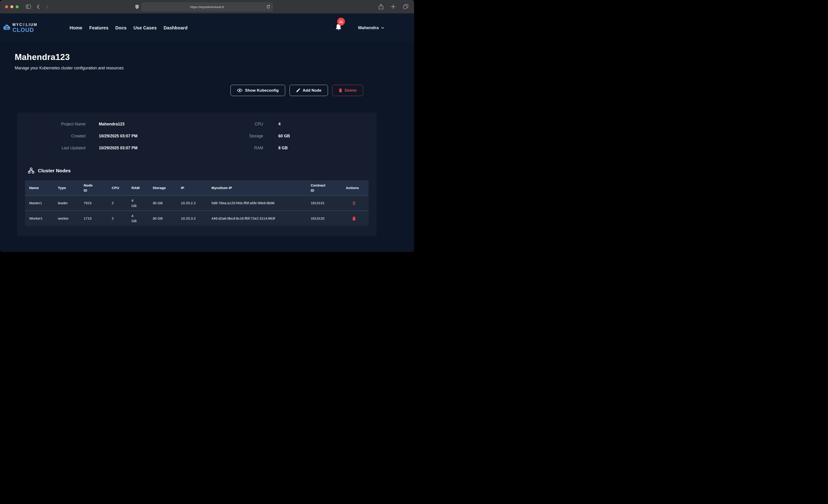  I want to click on page-title: Mahendra123, so click(214, 57).